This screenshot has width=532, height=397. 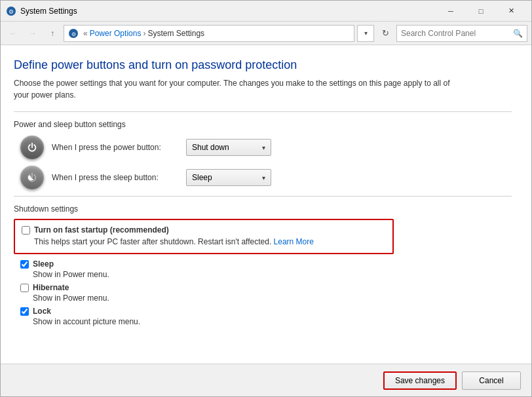 I want to click on sleep-checkbox, so click(x=25, y=265).